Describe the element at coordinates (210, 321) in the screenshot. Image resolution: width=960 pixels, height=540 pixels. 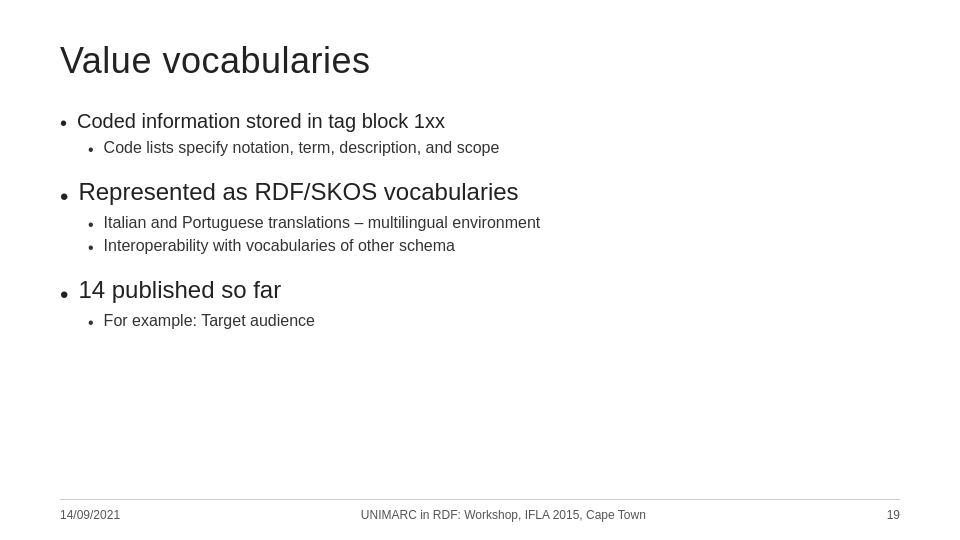
I see `sub-bullet-3-1-text: For example: Target audience` at that location.